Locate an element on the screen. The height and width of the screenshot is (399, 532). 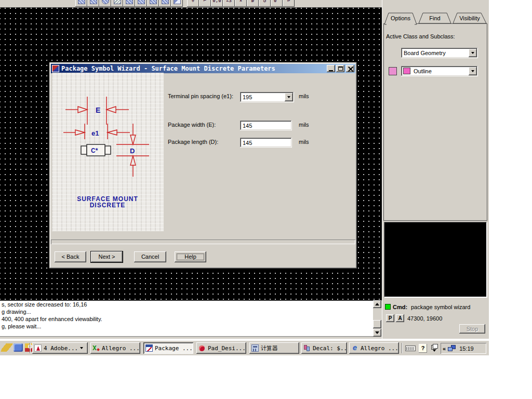
shape-add-button is located at coordinates (81, 3).